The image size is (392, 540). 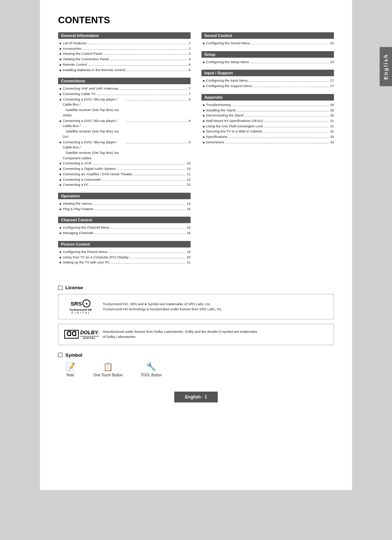 I want to click on section-input-support: Input / Support ■Configuring the Input M…, so click(x=268, y=79).